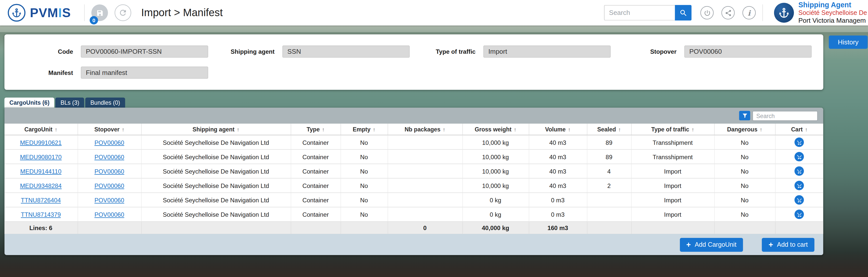  What do you see at coordinates (785, 116) in the screenshot?
I see `table-search-input` at bounding box center [785, 116].